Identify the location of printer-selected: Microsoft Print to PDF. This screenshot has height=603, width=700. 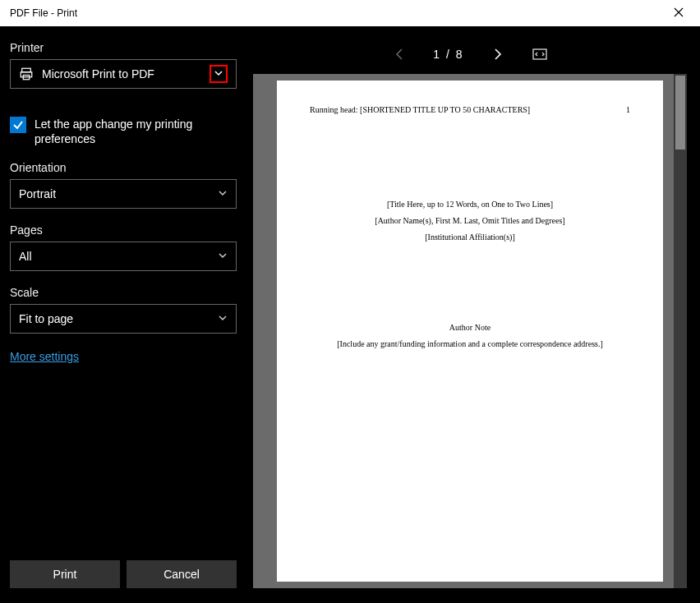
(99, 74).